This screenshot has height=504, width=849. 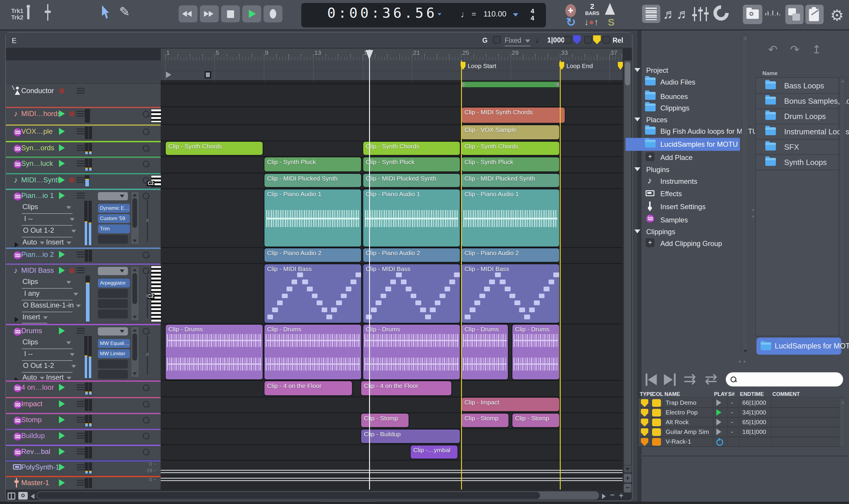 I want to click on track-name: MIDI Bass, so click(x=37, y=270).